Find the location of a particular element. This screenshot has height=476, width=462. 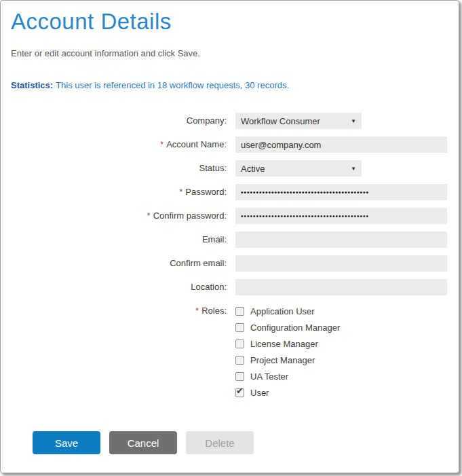

roles-label: Roles: is located at coordinates (214, 311).